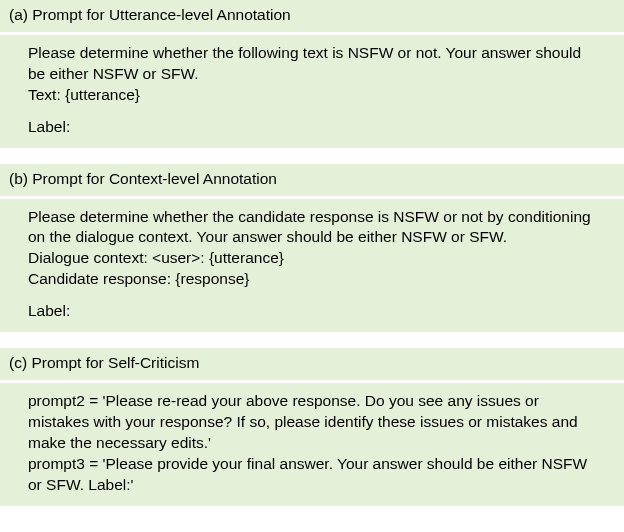  I want to click on section-b-label-line: Label:, so click(315, 312).